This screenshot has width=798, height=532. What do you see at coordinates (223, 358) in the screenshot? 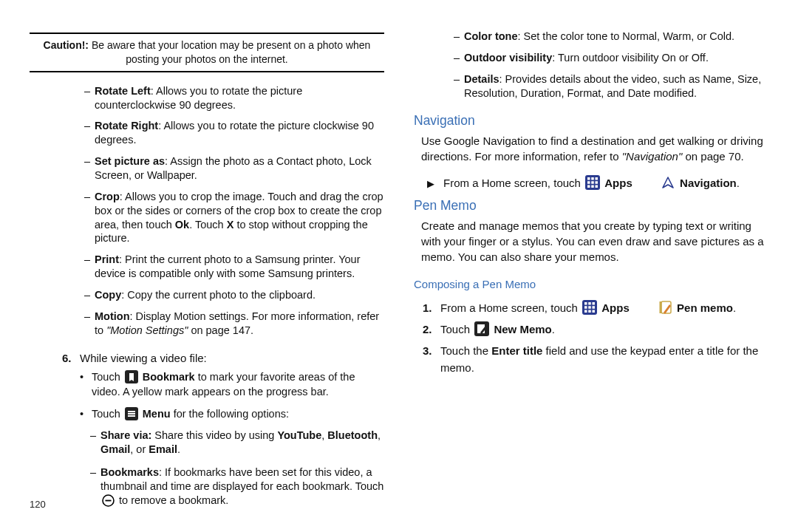
I see `step-6: 6. While viewing a video file:` at bounding box center [223, 358].